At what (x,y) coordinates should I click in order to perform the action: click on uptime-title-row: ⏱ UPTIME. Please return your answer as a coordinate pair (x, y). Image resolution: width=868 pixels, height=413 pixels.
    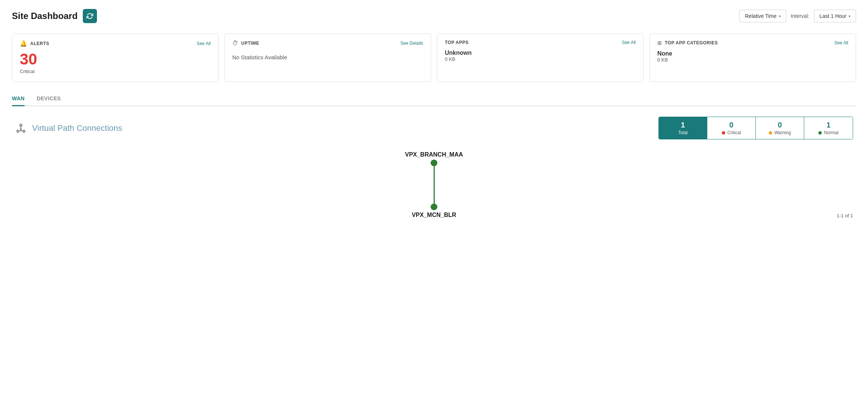
    Looking at the image, I should click on (246, 43).